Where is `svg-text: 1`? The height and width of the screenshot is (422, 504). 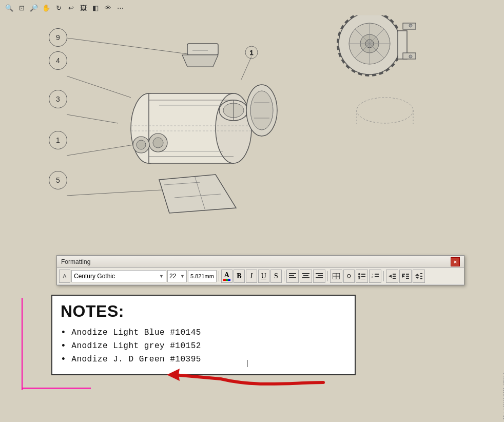
svg-text: 1 is located at coordinates (251, 53).